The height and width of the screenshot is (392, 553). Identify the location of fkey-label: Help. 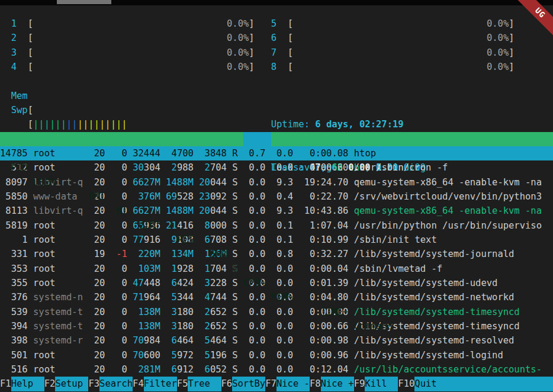
(28, 384).